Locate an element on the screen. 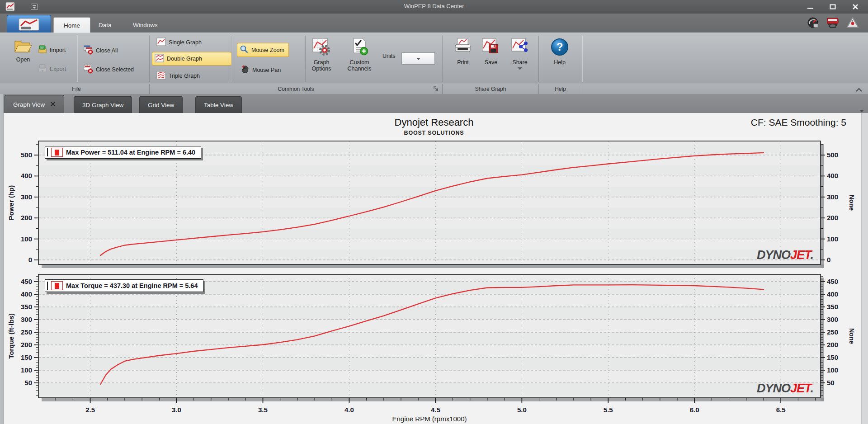 This screenshot has height=424, width=868. group-label-share-graph: Share Graph is located at coordinates (491, 89).